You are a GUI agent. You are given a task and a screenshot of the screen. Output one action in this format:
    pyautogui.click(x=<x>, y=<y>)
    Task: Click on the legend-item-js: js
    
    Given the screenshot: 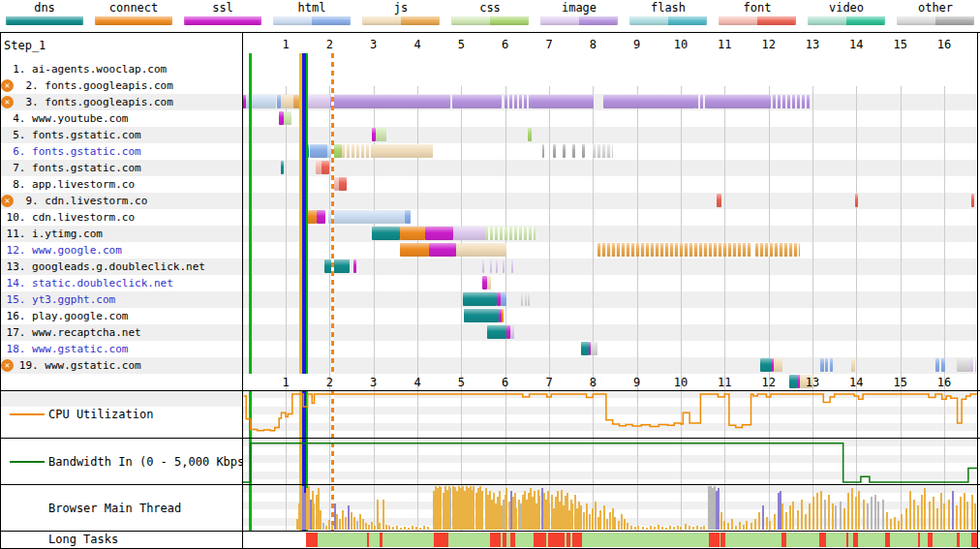 What is the action you would take?
    pyautogui.click(x=401, y=15)
    